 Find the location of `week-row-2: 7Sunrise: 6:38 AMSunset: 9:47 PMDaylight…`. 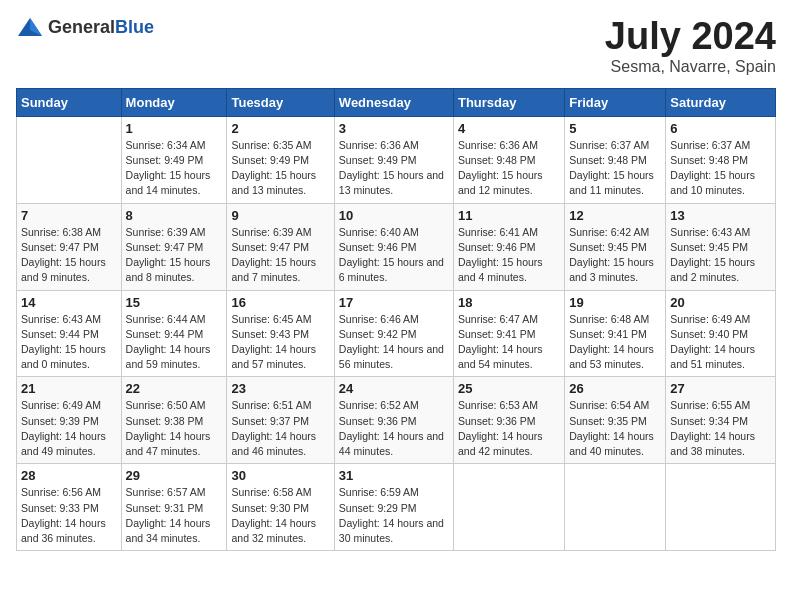

week-row-2: 7Sunrise: 6:38 AMSunset: 9:47 PMDaylight… is located at coordinates (396, 246).